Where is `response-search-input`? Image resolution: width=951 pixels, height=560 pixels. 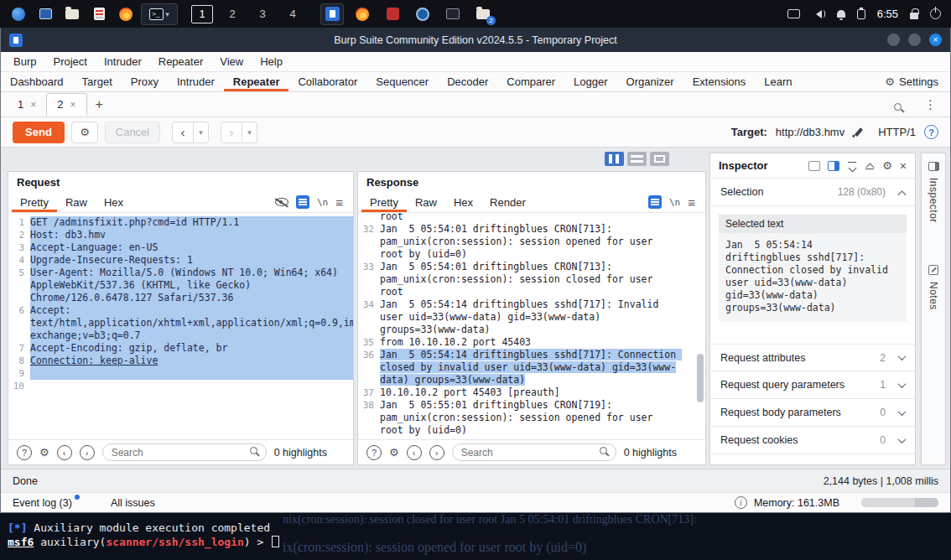
response-search-input is located at coordinates (534, 453).